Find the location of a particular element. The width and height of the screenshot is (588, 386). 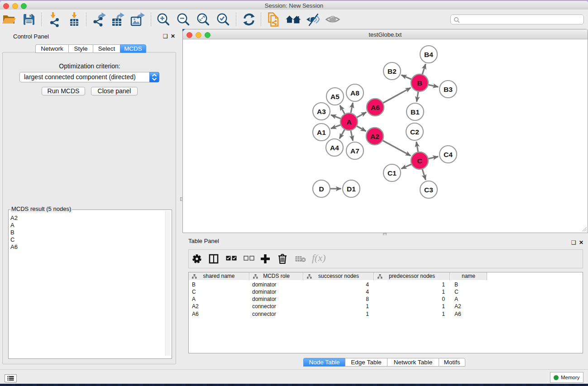

svg-text: A7 is located at coordinates (355, 151).